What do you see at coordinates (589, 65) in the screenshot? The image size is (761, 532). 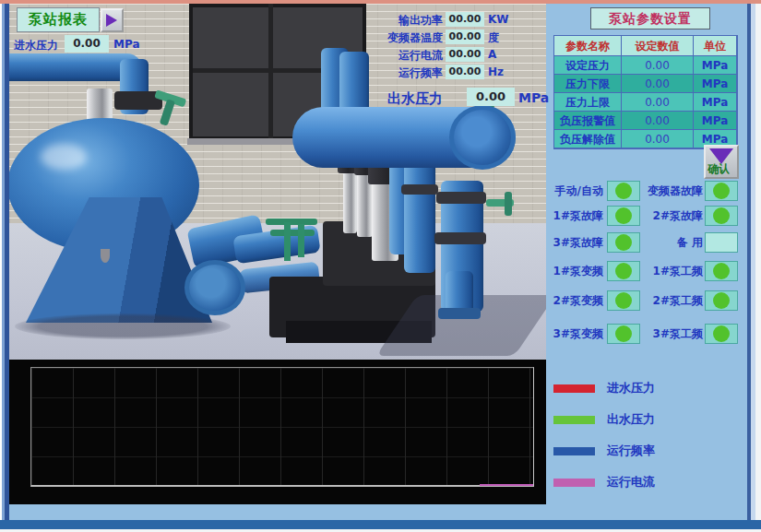 I see `param-row-name: 设定压力` at bounding box center [589, 65].